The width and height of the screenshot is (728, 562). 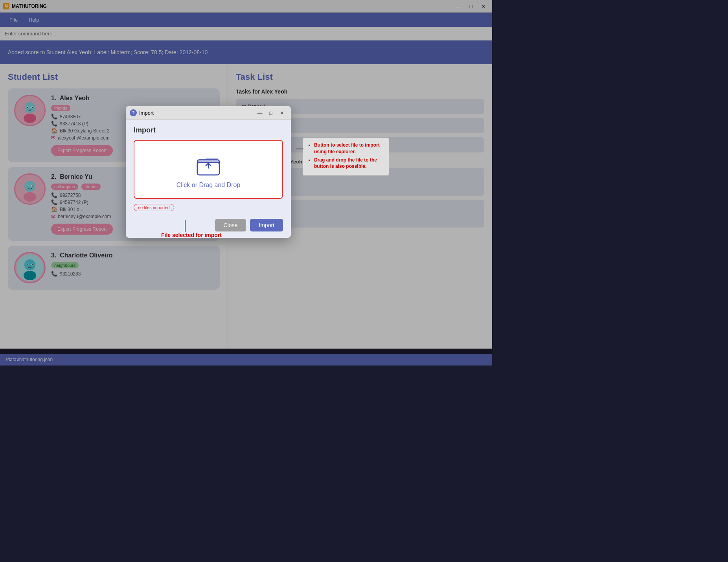 I want to click on dialog-title-bar: ? Import — □ ✕, so click(x=208, y=113).